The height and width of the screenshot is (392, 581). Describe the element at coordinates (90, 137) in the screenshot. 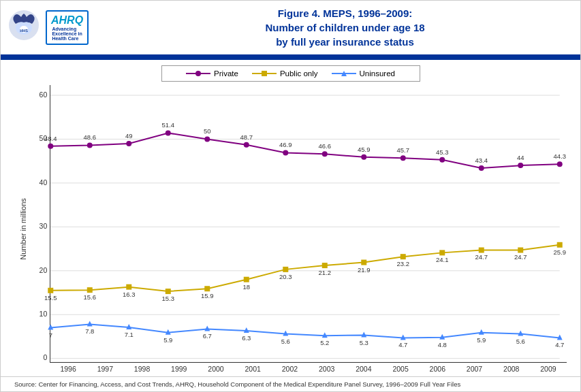

I see `svg-text: 48.6` at that location.